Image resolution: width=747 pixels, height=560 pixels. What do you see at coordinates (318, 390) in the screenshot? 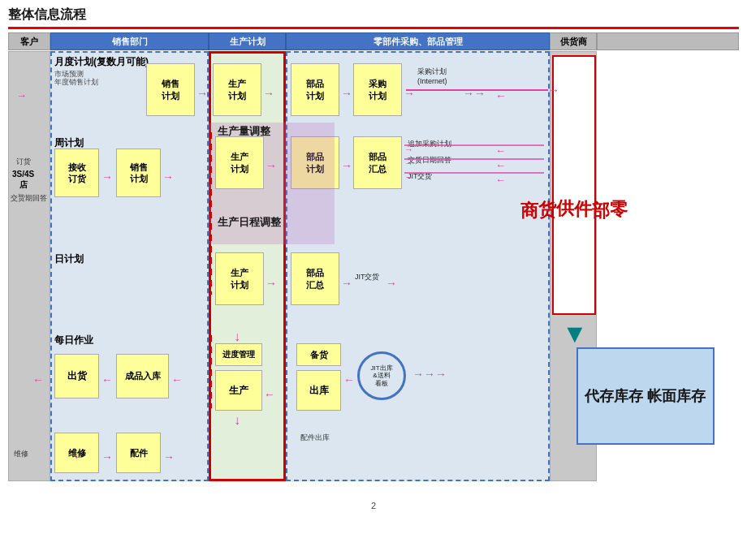
I see `outbound-box: 出库` at bounding box center [318, 390].